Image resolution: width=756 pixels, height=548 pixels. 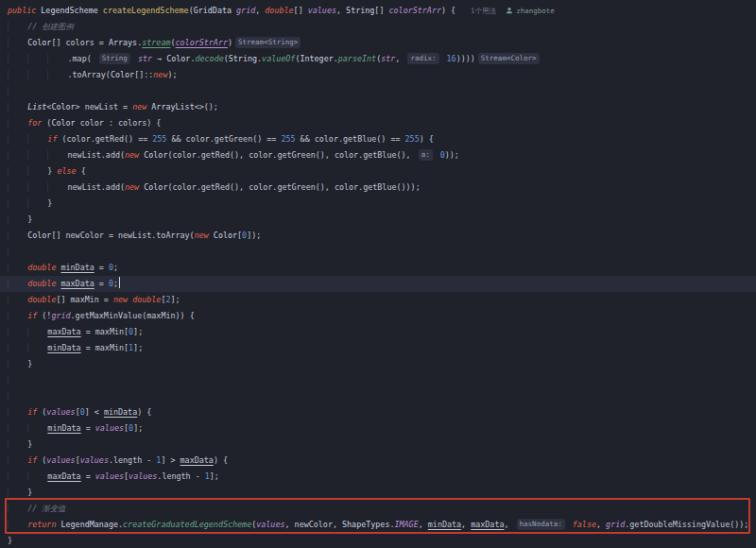 What do you see at coordinates (287, 139) in the screenshot?
I see `number-token: 255` at bounding box center [287, 139].